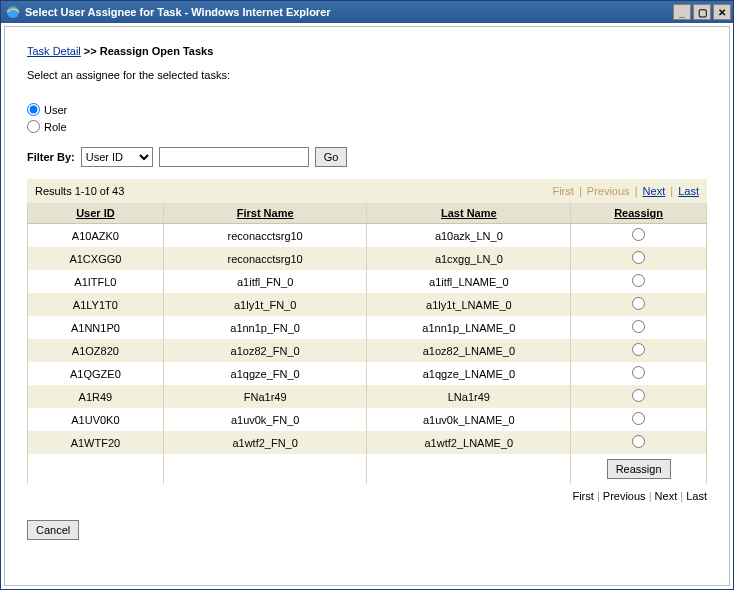 The image size is (734, 609). Describe the element at coordinates (96, 258) in the screenshot. I see `cell-user-id: A1CXGG0` at that location.